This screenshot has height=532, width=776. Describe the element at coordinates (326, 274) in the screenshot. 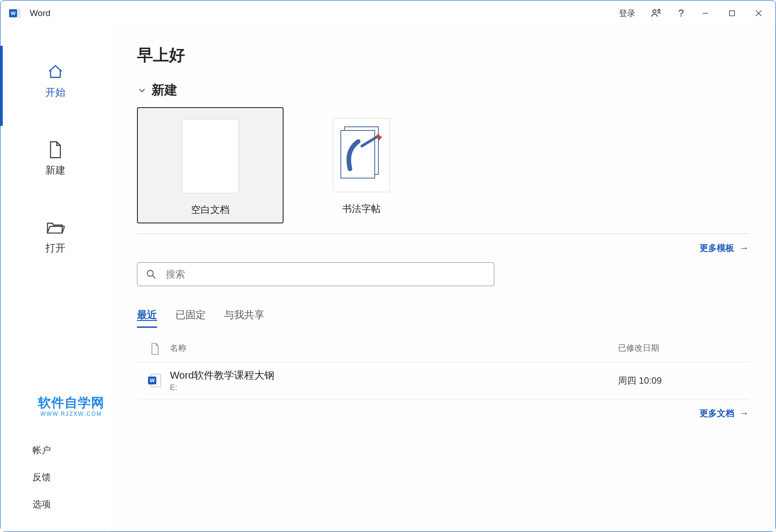

I see `search-input` at that location.